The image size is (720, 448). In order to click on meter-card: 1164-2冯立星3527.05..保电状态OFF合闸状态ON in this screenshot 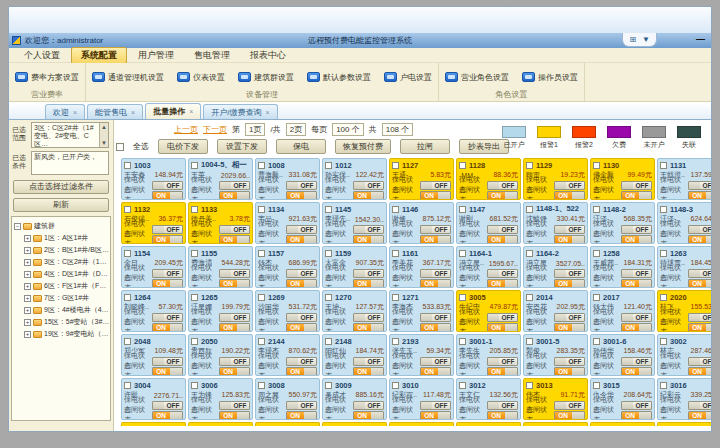, I will do `click(556, 267)`.